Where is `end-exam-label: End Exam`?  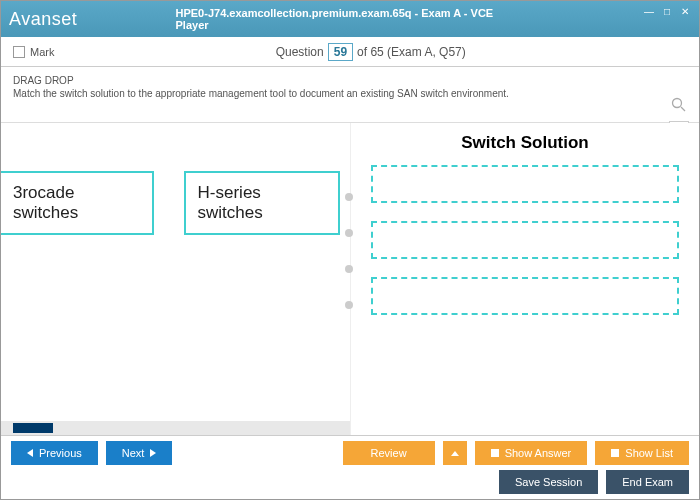 end-exam-label: End Exam is located at coordinates (648, 482).